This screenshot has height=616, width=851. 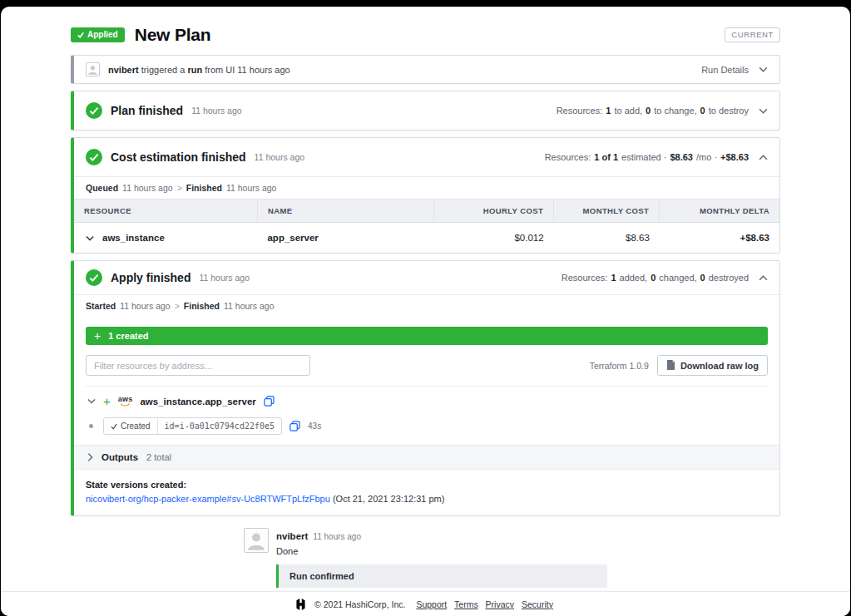 What do you see at coordinates (200, 70) in the screenshot?
I see `trigger-text: nvibert triggered a run from UI 11 hours…` at bounding box center [200, 70].